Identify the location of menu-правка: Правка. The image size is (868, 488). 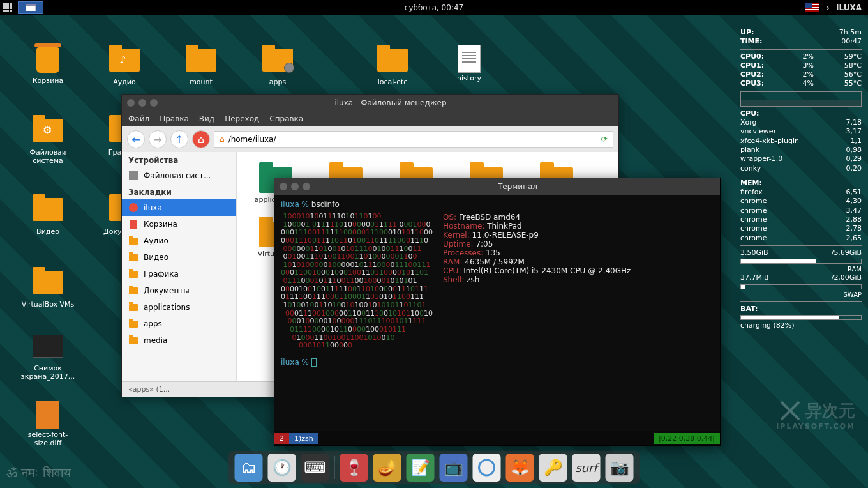
(174, 119).